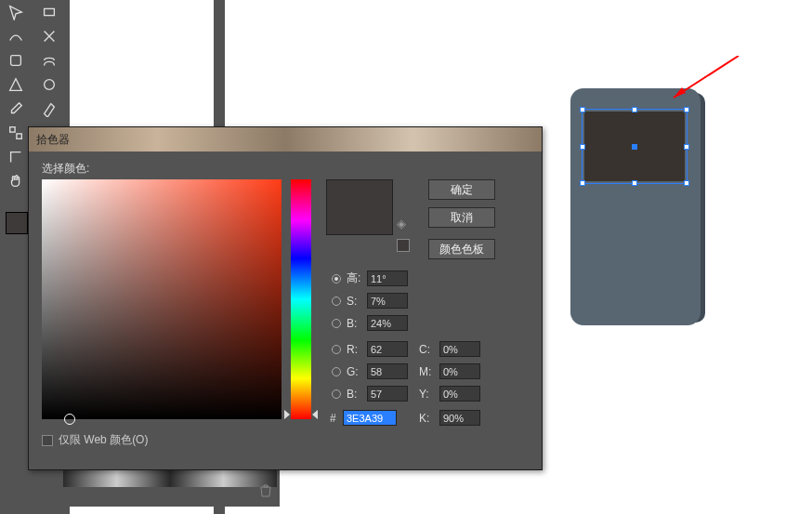 This screenshot has width=812, height=514. Describe the element at coordinates (427, 418) in the screenshot. I see `label-k: K:` at that location.